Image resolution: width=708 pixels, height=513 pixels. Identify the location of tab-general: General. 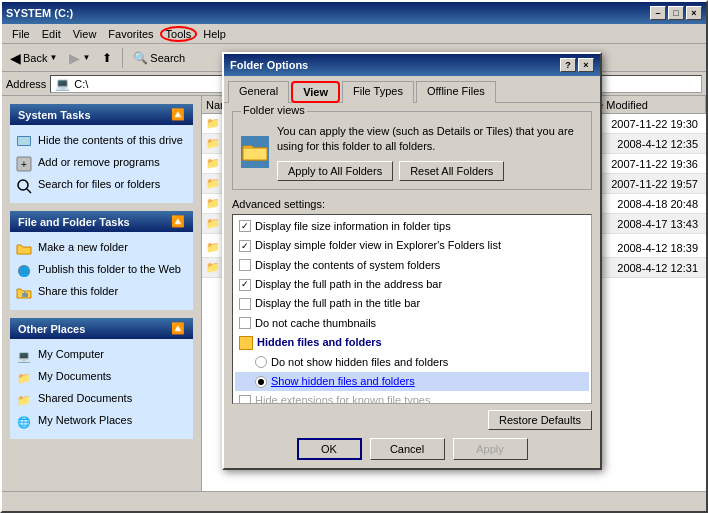
(258, 92).